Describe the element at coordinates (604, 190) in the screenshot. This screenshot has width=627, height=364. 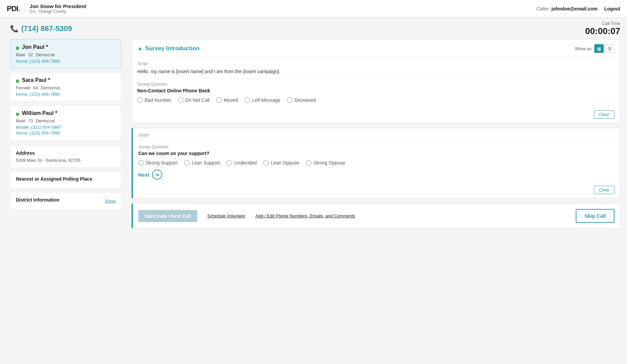
I see `clear-button-support: Clear` at that location.